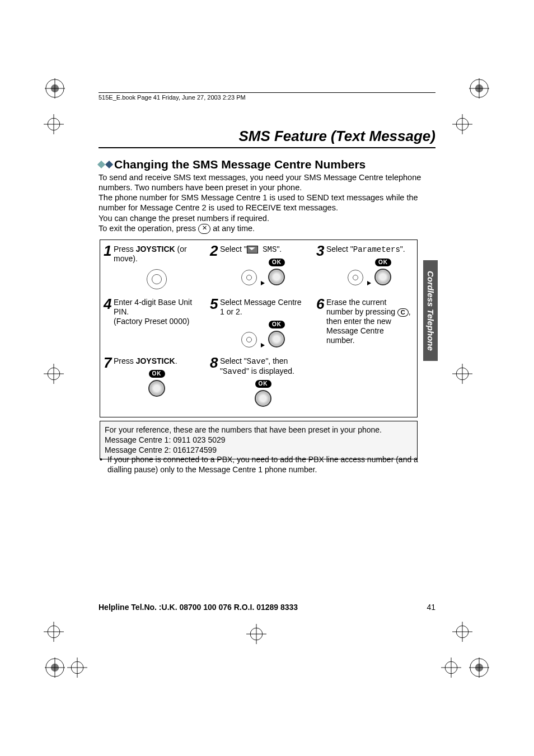  What do you see at coordinates (152, 267) in the screenshot?
I see `step-1: 1 Press JOYSTICK (or move).` at bounding box center [152, 267].